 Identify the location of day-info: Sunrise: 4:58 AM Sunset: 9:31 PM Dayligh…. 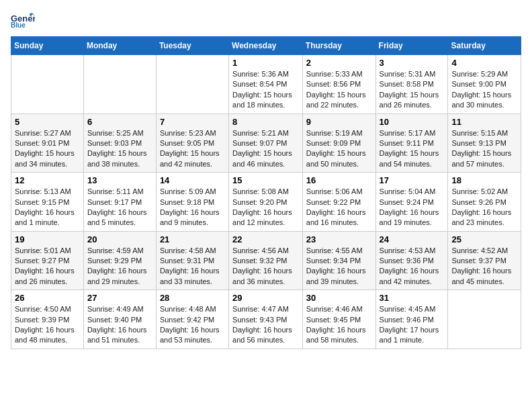
(192, 267).